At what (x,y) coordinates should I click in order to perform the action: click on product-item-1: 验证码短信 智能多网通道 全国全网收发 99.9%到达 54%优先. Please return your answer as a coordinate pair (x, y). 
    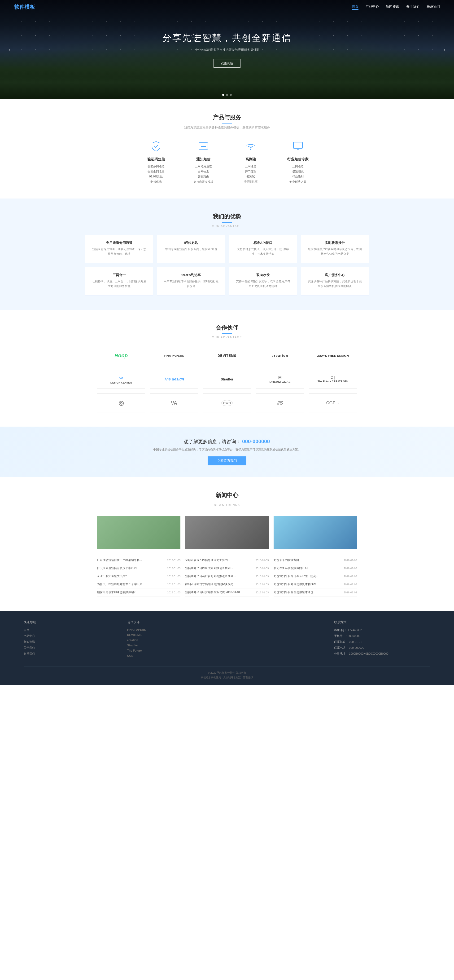
    Looking at the image, I should click on (156, 162).